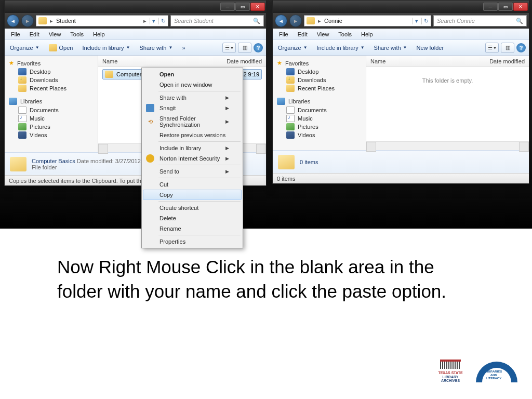  What do you see at coordinates (192, 158) in the screenshot?
I see `context-norton: Norton Internet Security▶` at bounding box center [192, 158].